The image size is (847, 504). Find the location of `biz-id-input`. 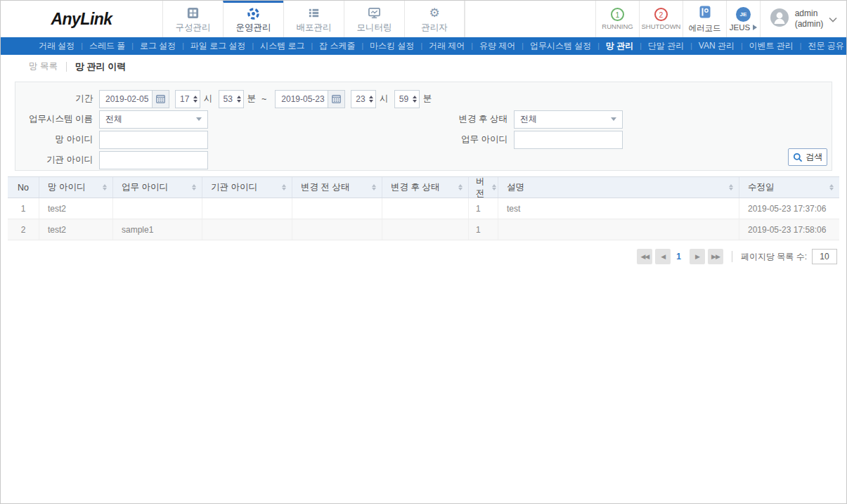

biz-id-input is located at coordinates (568, 140).